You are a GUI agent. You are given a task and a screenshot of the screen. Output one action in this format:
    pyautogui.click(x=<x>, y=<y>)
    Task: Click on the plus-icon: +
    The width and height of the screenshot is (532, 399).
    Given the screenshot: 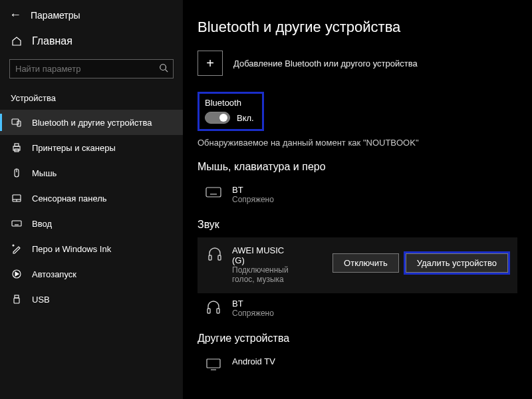 What is the action you would take?
    pyautogui.click(x=210, y=63)
    